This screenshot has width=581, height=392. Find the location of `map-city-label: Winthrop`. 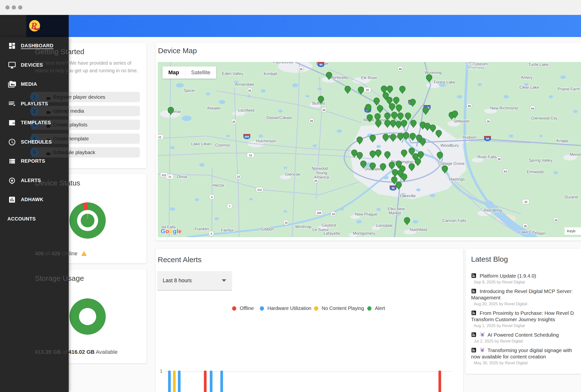

map-city-label: Winthrop is located at coordinates (303, 227).